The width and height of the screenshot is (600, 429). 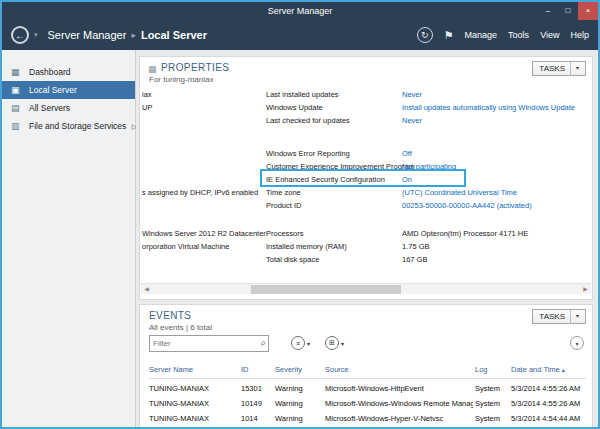 What do you see at coordinates (536, 370) in the screenshot?
I see `column-header-date-time-label: Date and Time` at bounding box center [536, 370].